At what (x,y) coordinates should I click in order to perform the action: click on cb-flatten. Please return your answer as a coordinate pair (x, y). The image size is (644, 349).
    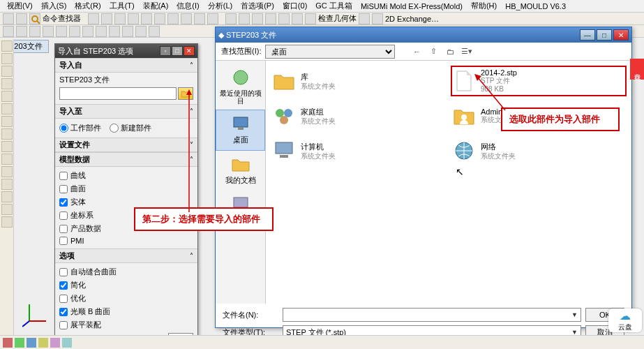
    Looking at the image, I should click on (63, 325).